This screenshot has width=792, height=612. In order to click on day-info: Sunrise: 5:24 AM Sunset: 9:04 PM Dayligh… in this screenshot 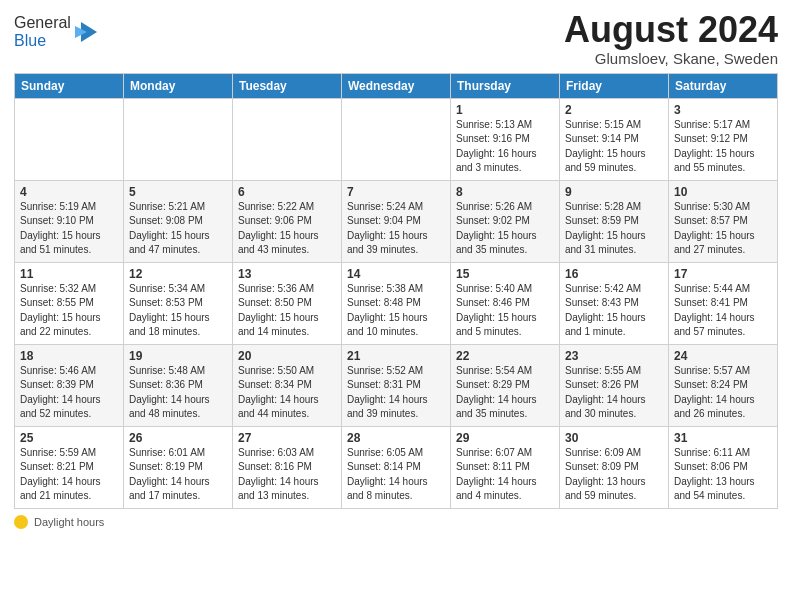, I will do `click(396, 229)`.